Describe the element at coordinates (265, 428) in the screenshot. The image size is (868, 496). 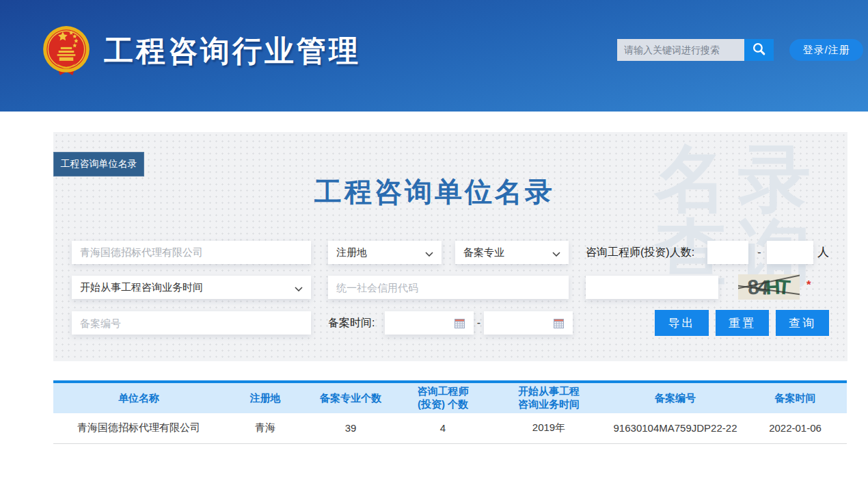
I see `cell-registered-place: 青海` at that location.